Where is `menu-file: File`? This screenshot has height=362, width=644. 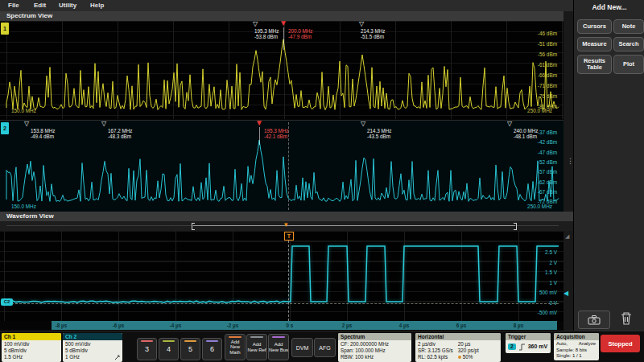 menu-file: File is located at coordinates (14, 5).